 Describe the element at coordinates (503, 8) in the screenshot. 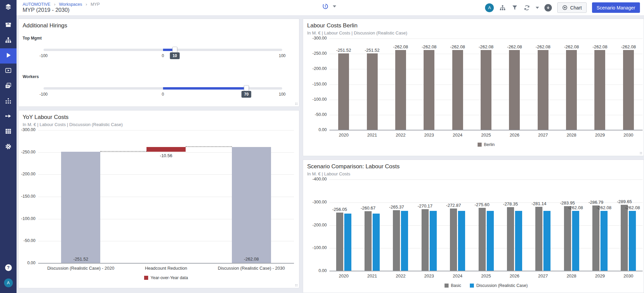

I see `hierarchy-icon` at that location.